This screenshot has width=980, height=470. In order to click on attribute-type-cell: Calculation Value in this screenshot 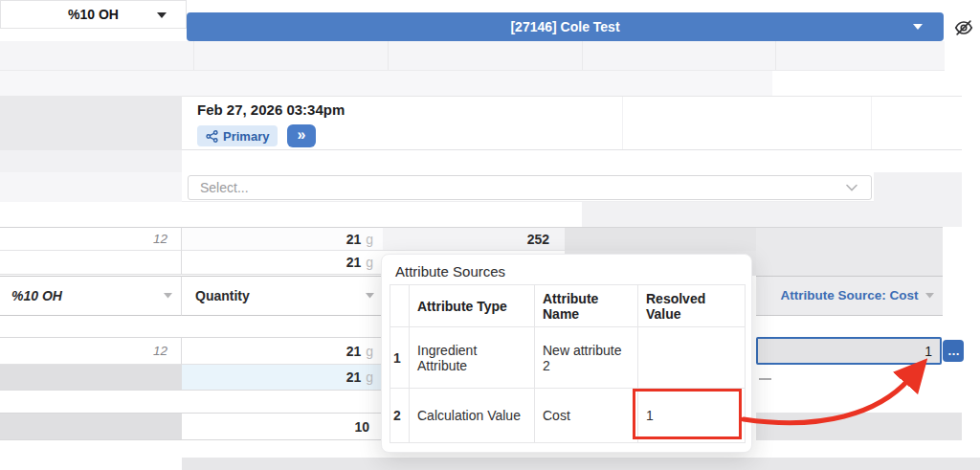, I will do `click(473, 415)`.